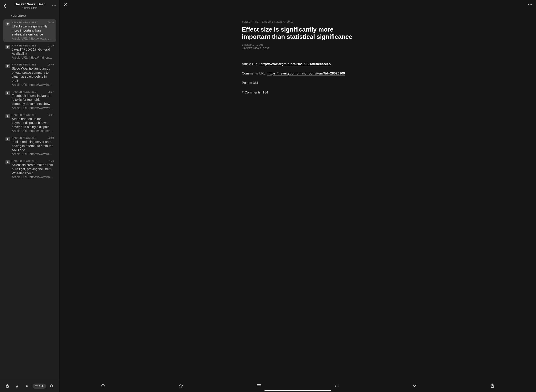 The width and height of the screenshot is (536, 392). Describe the element at coordinates (36, 386) in the screenshot. I see `lines-icon` at that location.